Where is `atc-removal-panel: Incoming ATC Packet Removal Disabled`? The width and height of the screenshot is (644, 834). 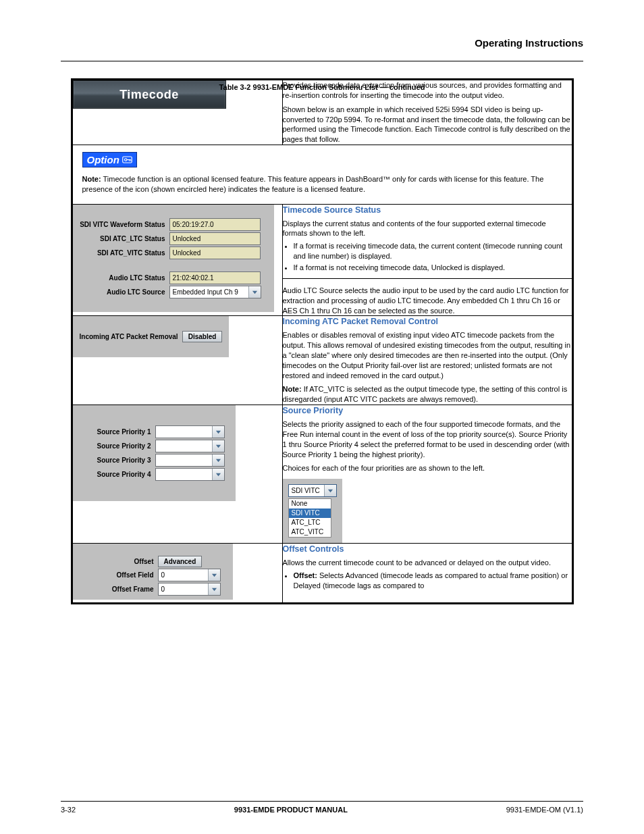 atc-removal-panel: Incoming ATC Packet Removal Disabled is located at coordinates (151, 336).